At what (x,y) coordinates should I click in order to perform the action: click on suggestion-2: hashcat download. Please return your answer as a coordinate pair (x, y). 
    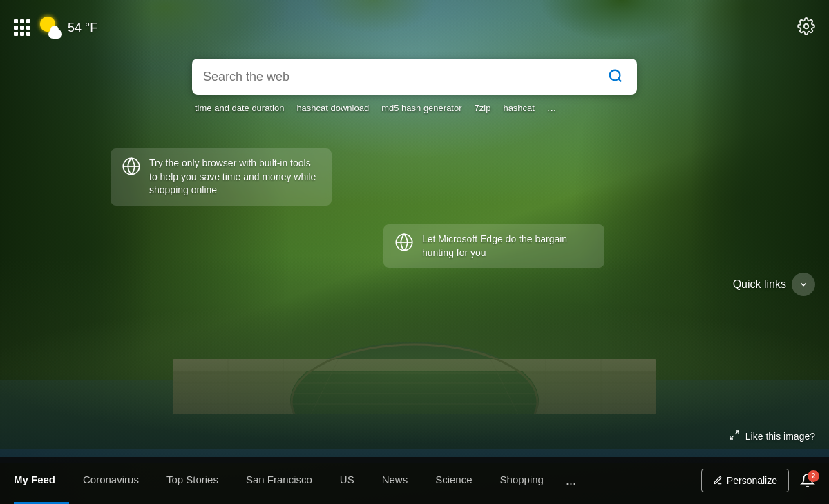
    Looking at the image, I should click on (333, 108).